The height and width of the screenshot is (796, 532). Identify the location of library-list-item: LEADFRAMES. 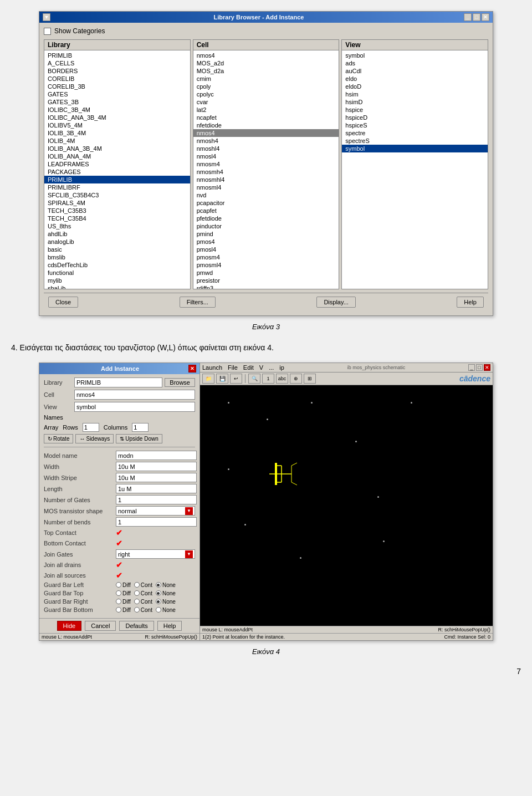
(117, 164).